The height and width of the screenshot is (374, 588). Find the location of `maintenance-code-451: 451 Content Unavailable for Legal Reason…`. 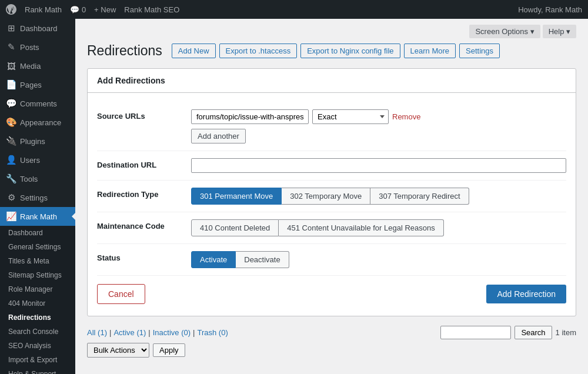

maintenance-code-451: 451 Content Unavailable for Legal Reason… is located at coordinates (361, 228).